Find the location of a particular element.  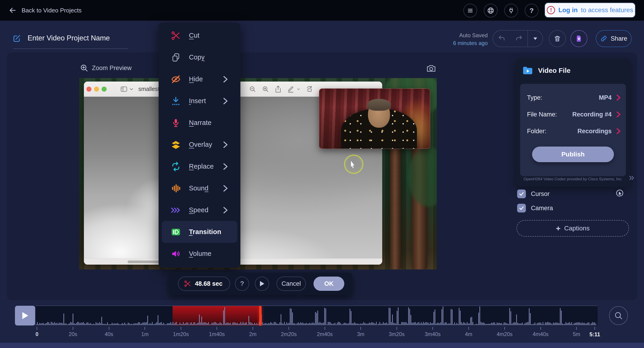

publish-button: Publish is located at coordinates (573, 154).